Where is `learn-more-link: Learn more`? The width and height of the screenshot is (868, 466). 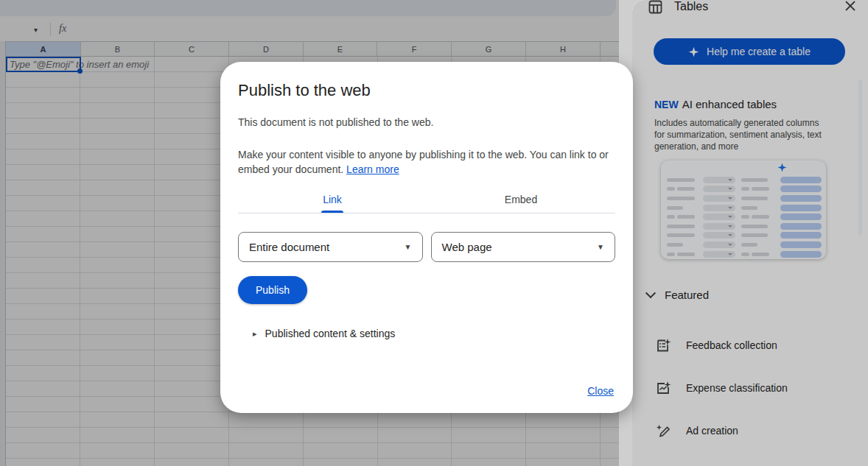 learn-more-link: Learn more is located at coordinates (373, 169).